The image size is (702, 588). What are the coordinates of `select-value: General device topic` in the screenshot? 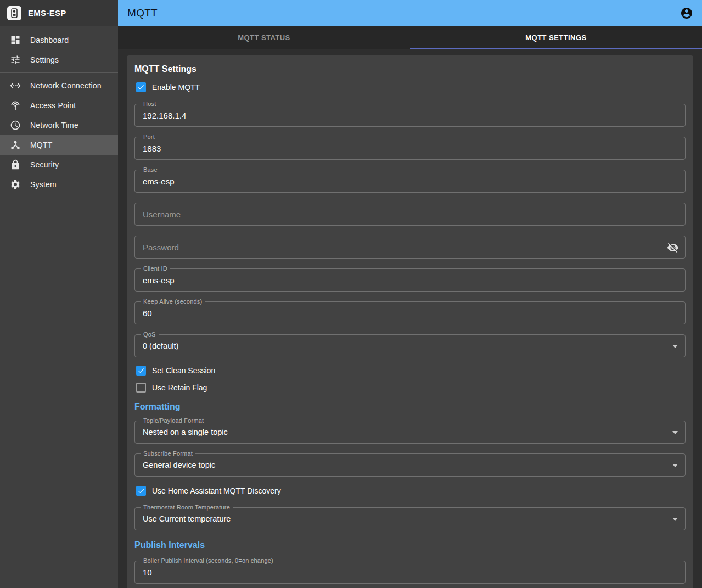 It's located at (410, 465).